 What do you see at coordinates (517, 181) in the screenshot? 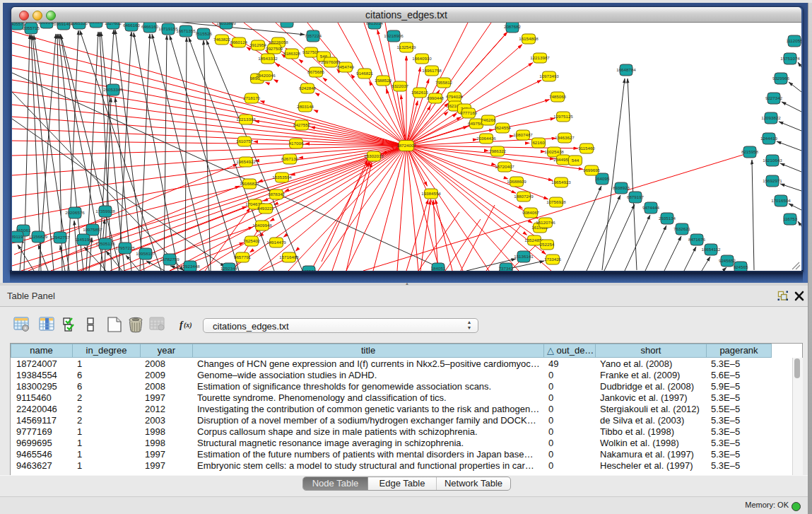
I see `svg-text: 10688609` at bounding box center [517, 181].